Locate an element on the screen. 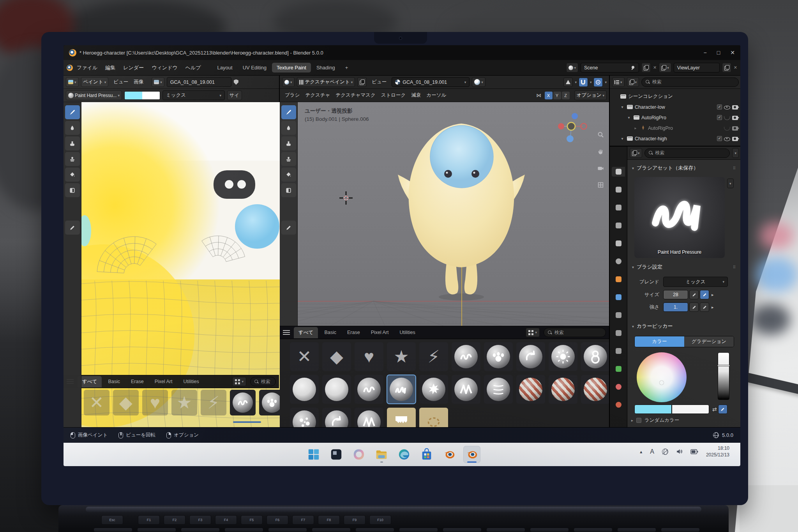  key-F8: F8 is located at coordinates (329, 520).